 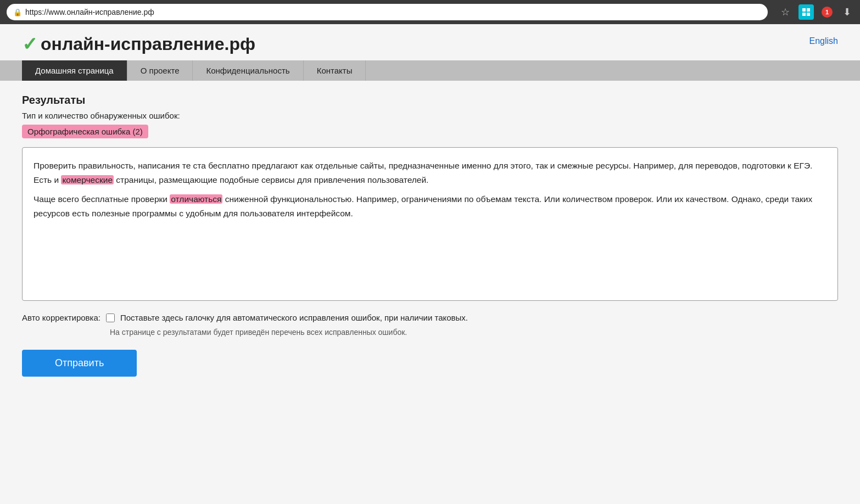 I want to click on nav-item-privacy: Конфиденциальность, so click(x=248, y=70).